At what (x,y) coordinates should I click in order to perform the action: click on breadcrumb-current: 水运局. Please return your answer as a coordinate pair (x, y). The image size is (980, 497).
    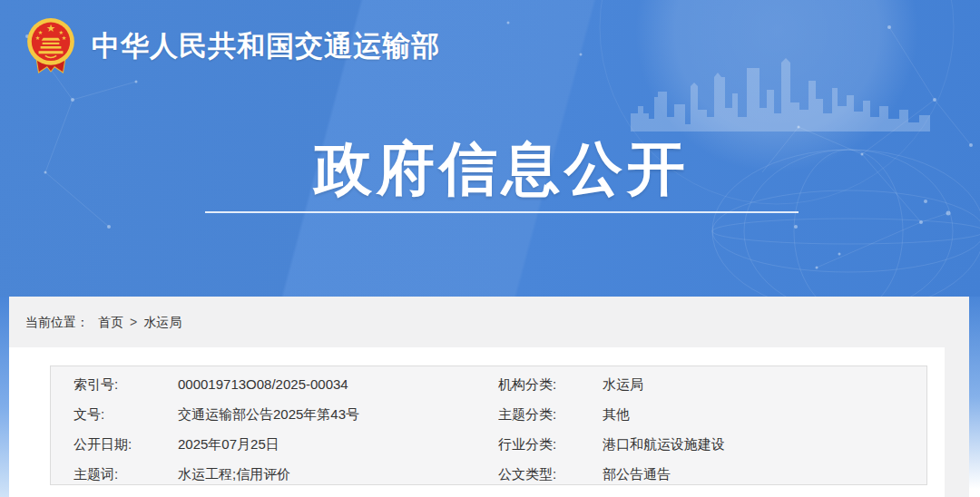
    Looking at the image, I should click on (162, 322).